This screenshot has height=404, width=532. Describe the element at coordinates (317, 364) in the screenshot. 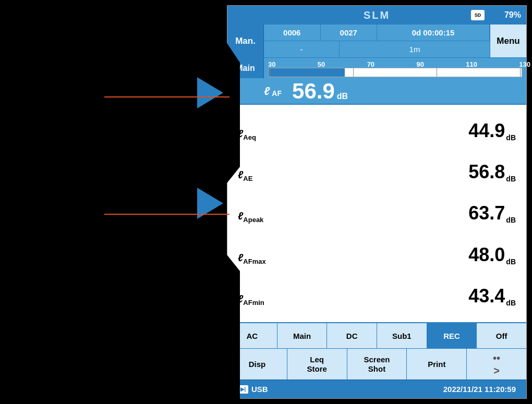

I see `bottom-row2-btn-1: LeqStore` at that location.